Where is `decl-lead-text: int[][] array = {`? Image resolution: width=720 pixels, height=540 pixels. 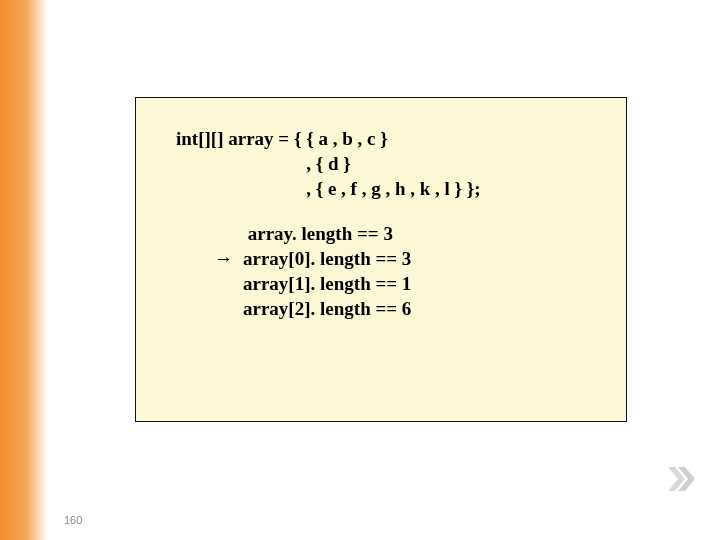
decl-lead-text: int[][] array = { is located at coordinates (241, 164).